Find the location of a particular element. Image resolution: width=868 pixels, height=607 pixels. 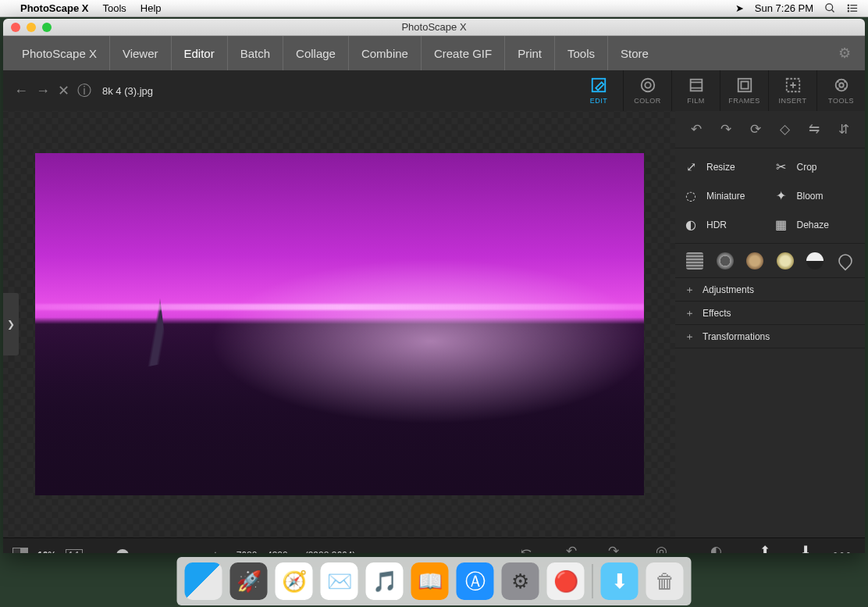

tool-miniature: ◌Miniature is located at coordinates (725, 195).